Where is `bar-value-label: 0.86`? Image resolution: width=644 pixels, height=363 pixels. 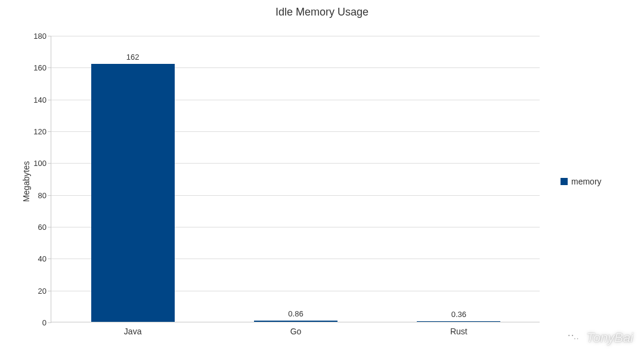
bar-value-label: 0.86 is located at coordinates (296, 315).